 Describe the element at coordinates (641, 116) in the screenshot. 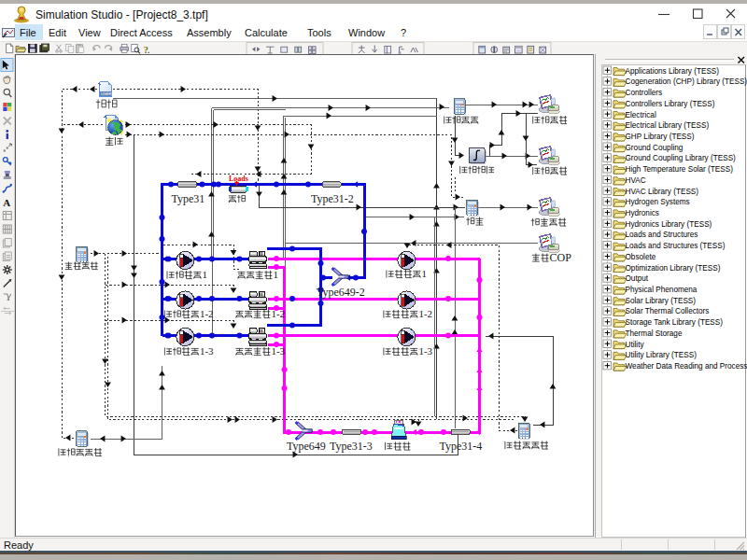

I see `svg-text: Electrical` at that location.